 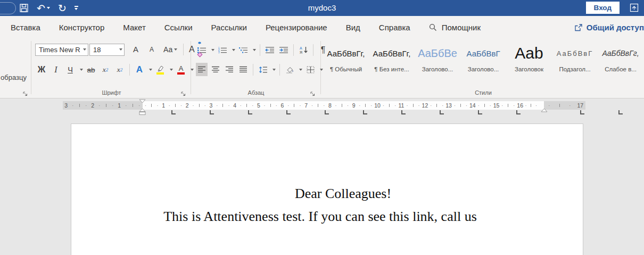 What do you see at coordinates (81, 70) in the screenshot?
I see `underline-dropdown-icon` at bounding box center [81, 70].